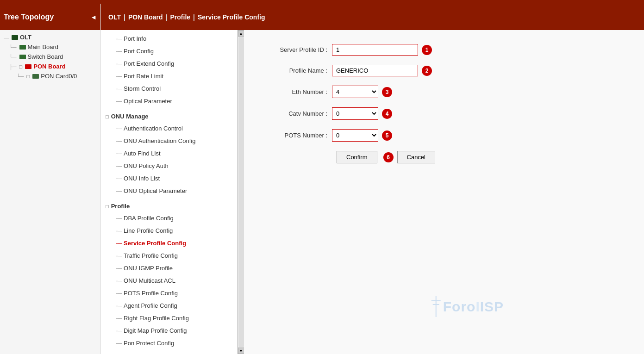  What do you see at coordinates (169, 141) in the screenshot?
I see `menu-item-onu-authentication-config: ├─ ONU Authentication Config` at bounding box center [169, 141].